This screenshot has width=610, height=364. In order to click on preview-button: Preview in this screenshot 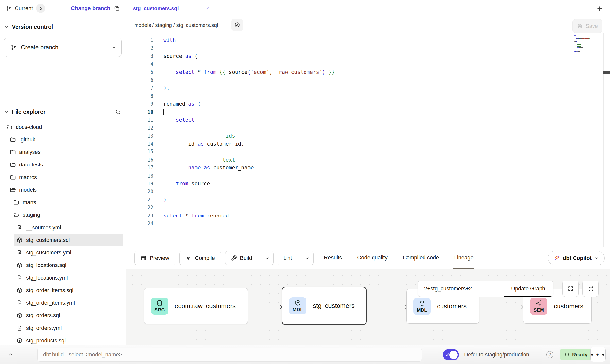, I will do `click(155, 258)`.